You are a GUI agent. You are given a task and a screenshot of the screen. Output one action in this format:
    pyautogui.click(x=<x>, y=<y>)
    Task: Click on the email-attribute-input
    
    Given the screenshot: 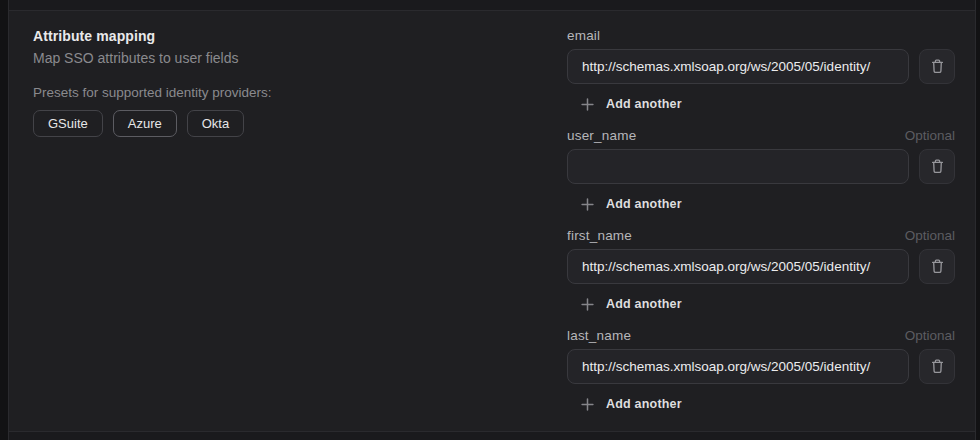 What is the action you would take?
    pyautogui.click(x=738, y=66)
    